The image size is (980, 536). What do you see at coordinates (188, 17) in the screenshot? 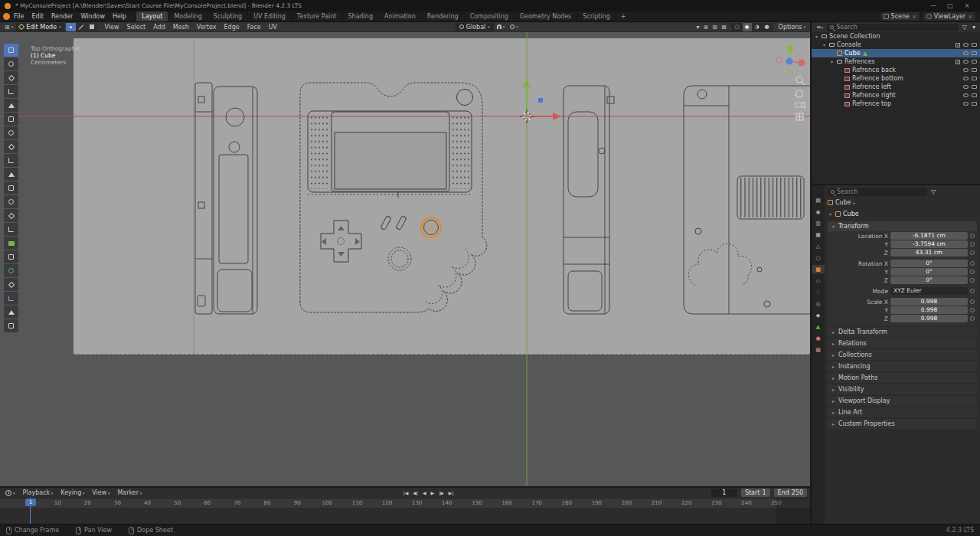
I see `tab-modeling: Modeling` at bounding box center [188, 17].